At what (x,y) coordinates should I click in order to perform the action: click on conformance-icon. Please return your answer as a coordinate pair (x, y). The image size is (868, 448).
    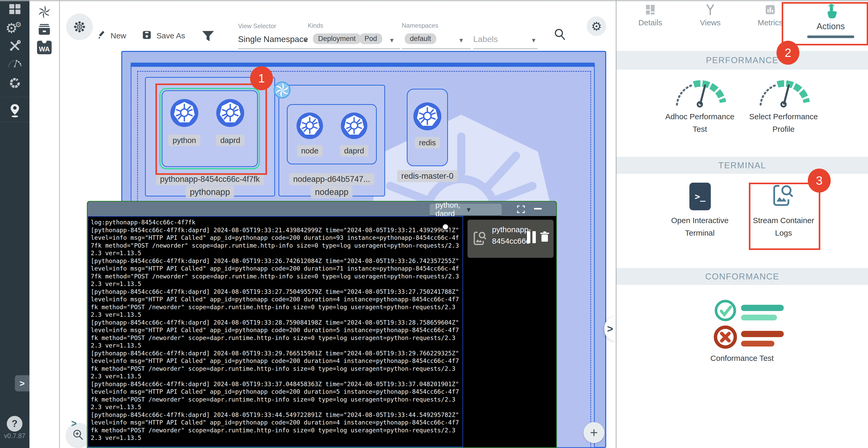
    Looking at the image, I should click on (749, 322).